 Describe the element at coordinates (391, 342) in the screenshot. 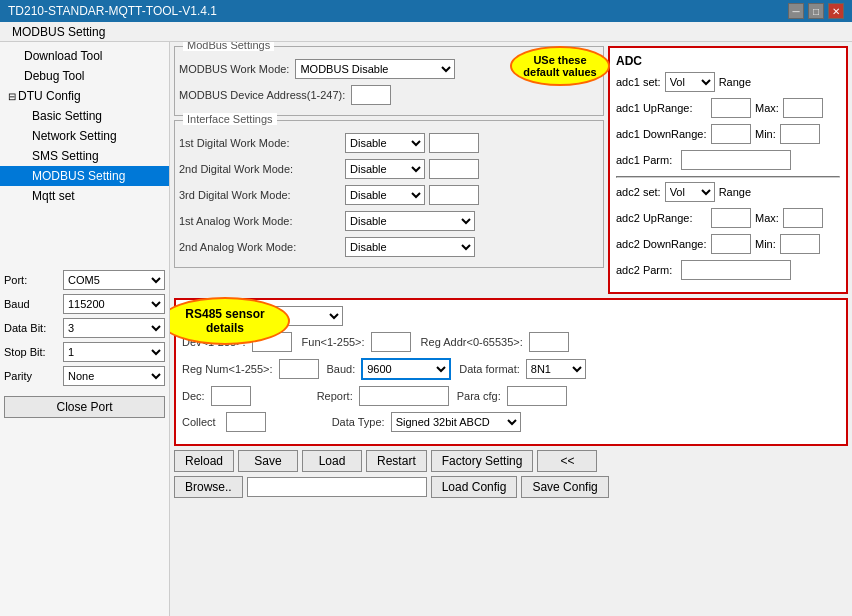

I see `fun-input: 4` at that location.